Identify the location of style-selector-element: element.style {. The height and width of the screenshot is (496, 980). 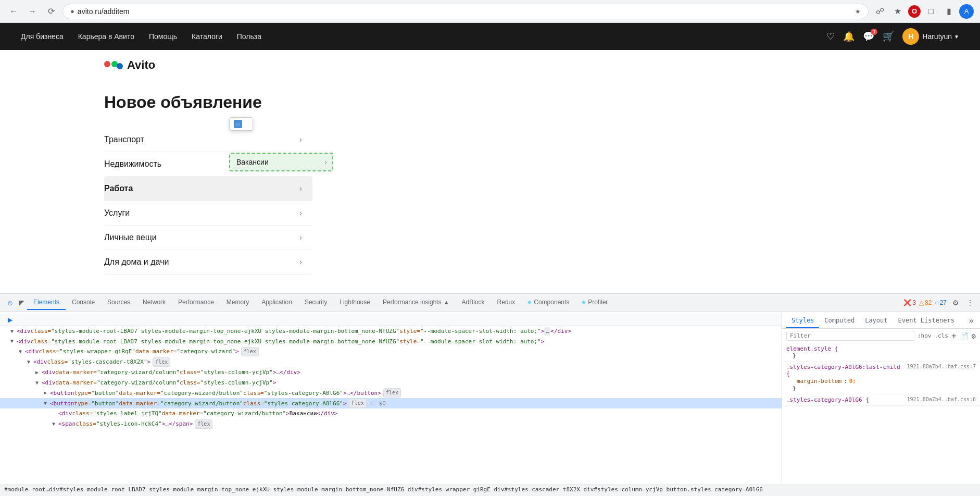
(881, 349).